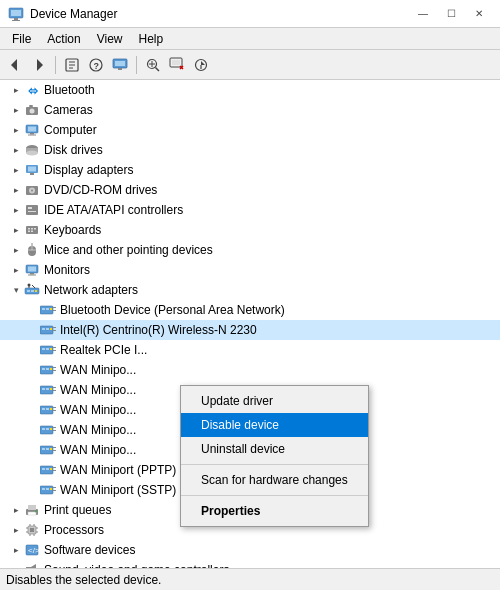  Describe the element at coordinates (250, 210) in the screenshot. I see `tree-item-ide: ▸IDE ATA/ATAPI controllers` at that location.